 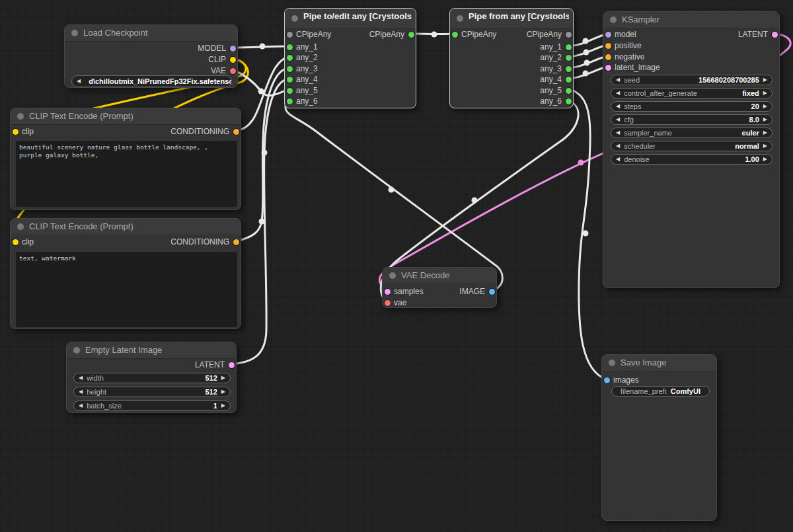 What do you see at coordinates (492, 292) in the screenshot?
I see `slot-dot-image-icon` at bounding box center [492, 292].